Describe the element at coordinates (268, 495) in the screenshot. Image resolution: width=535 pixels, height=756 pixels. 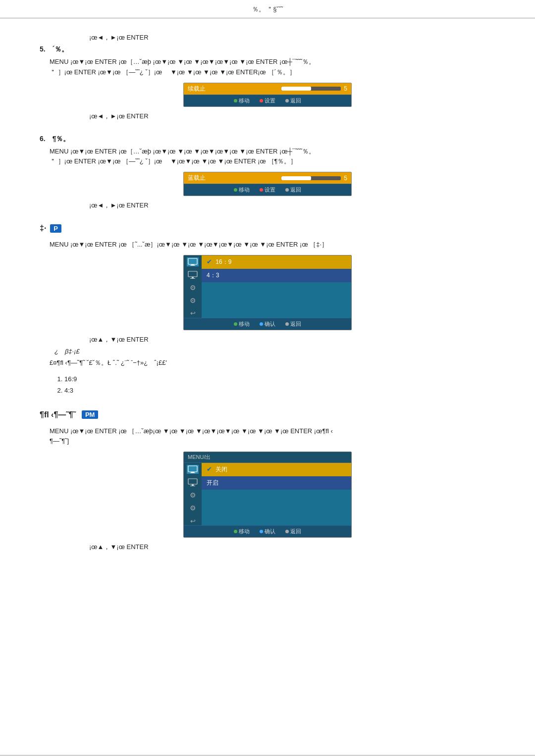
I see `pm-menu-box: MENU/出` at that location.